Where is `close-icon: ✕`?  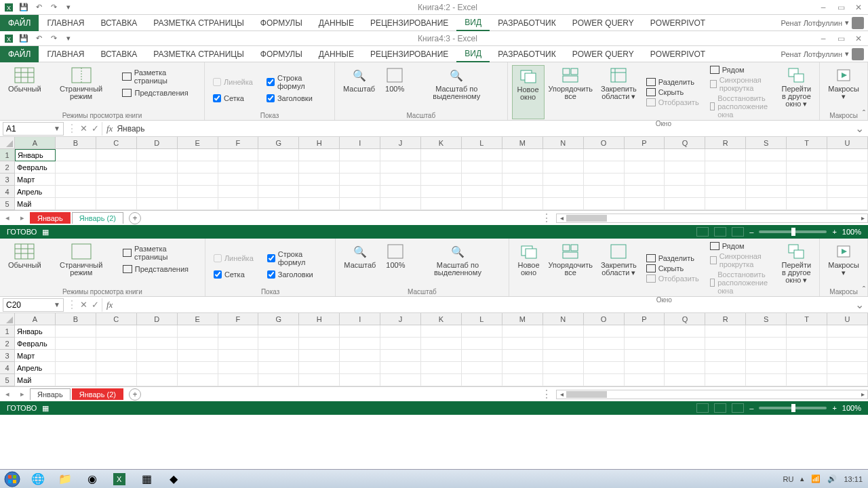
close-icon: ✕ is located at coordinates (859, 39).